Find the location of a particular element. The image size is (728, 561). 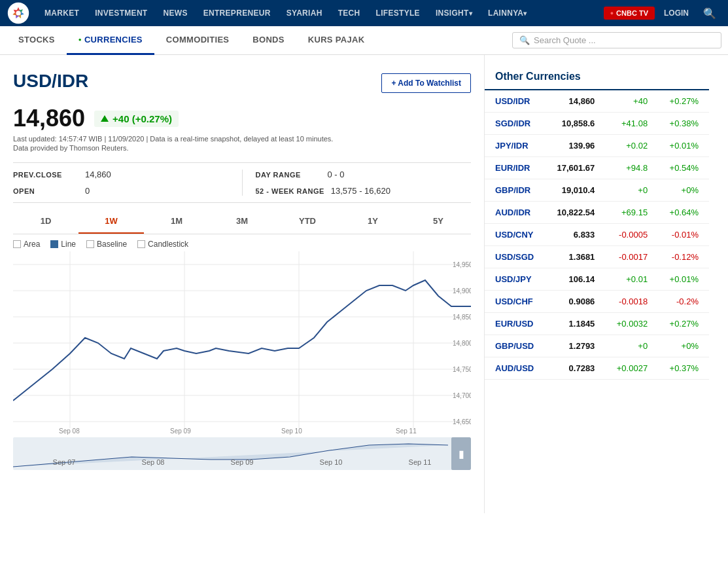

currency-price: 0.9086 is located at coordinates (576, 302).